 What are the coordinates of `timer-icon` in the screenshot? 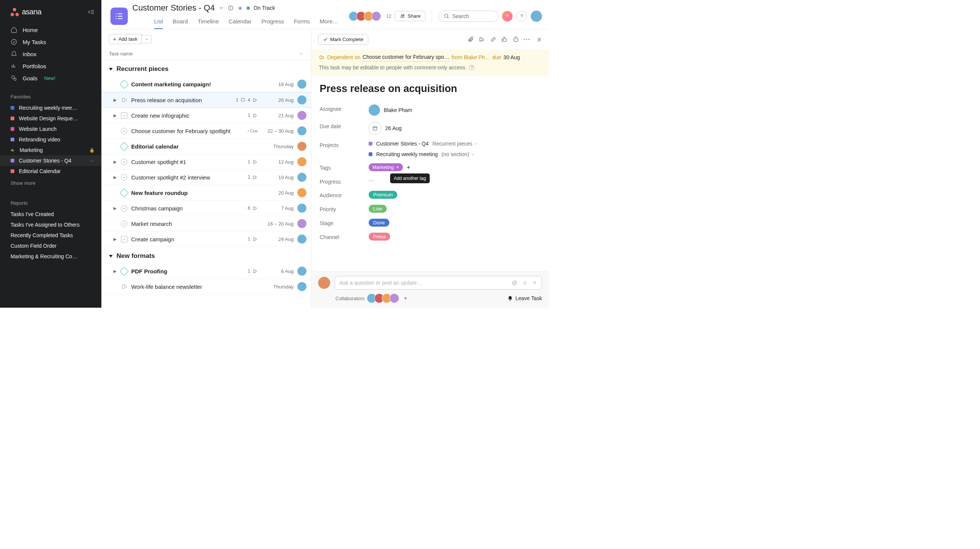 It's located at (515, 40).